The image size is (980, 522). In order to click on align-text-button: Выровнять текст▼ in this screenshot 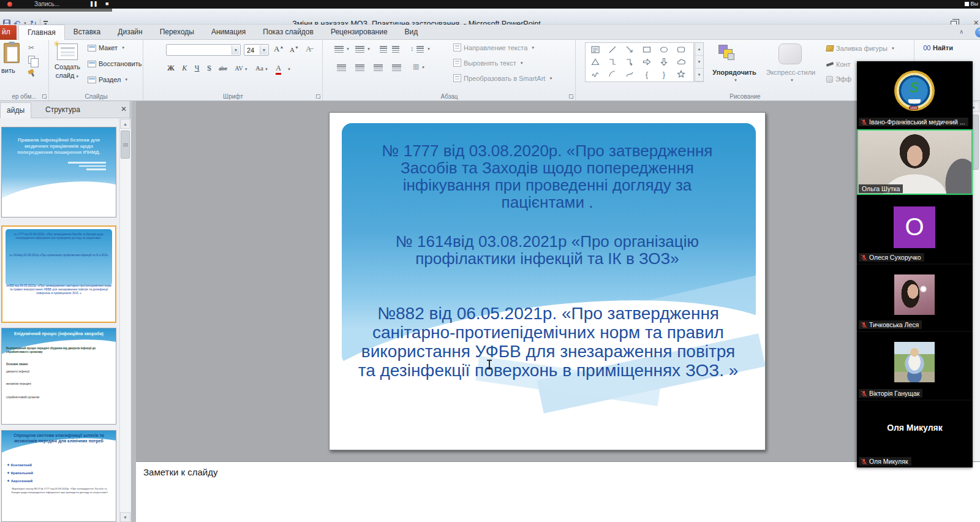, I will do `click(489, 62)`.